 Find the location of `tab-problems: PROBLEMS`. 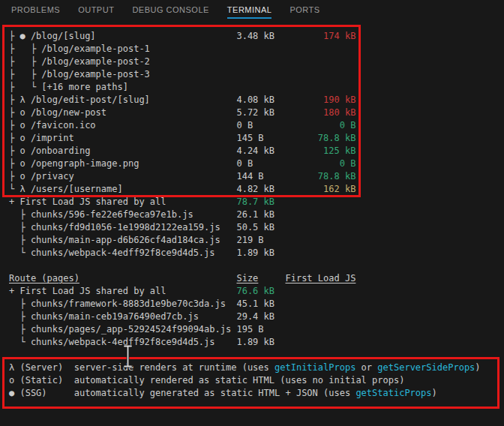

tab-problems: PROBLEMS is located at coordinates (36, 9).